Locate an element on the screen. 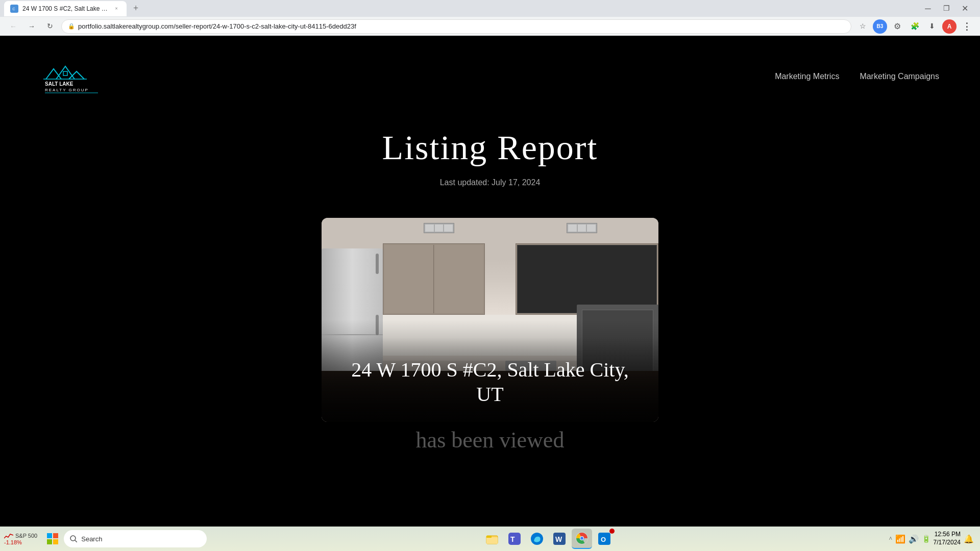 The height and width of the screenshot is (551, 980). listing-report-title: Listing Report is located at coordinates (490, 148).